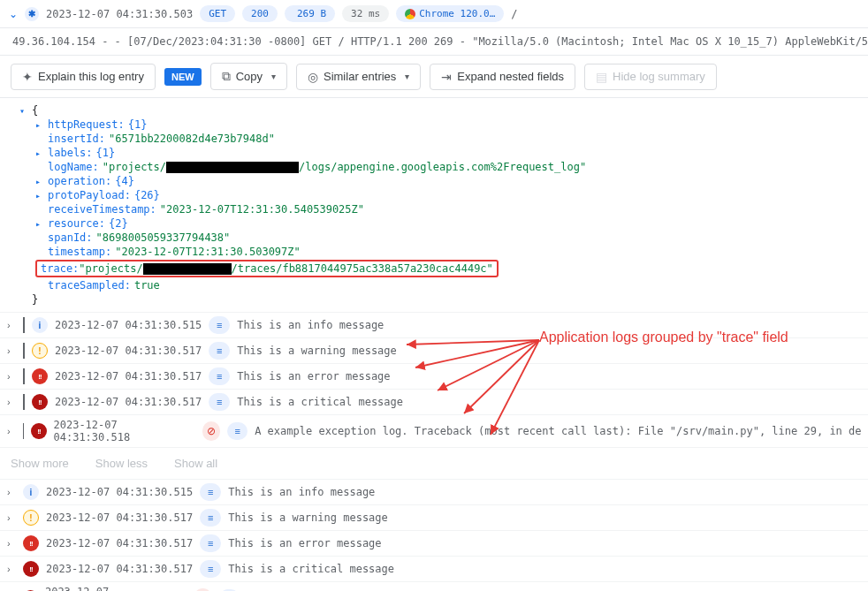 The image size is (868, 591). Describe the element at coordinates (434, 518) in the screenshot. I see `log-entry: ›2023-12-07 04:31:30.517≡This is a warni…` at that location.